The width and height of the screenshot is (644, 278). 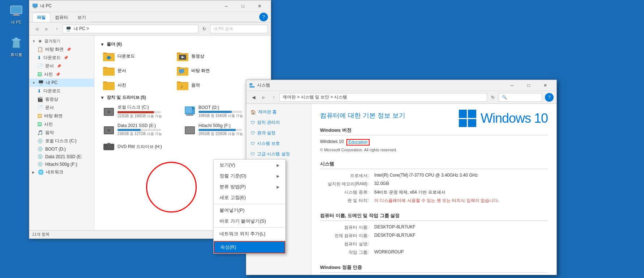 I want to click on sys-back-btn: ◀, so click(x=253, y=97).